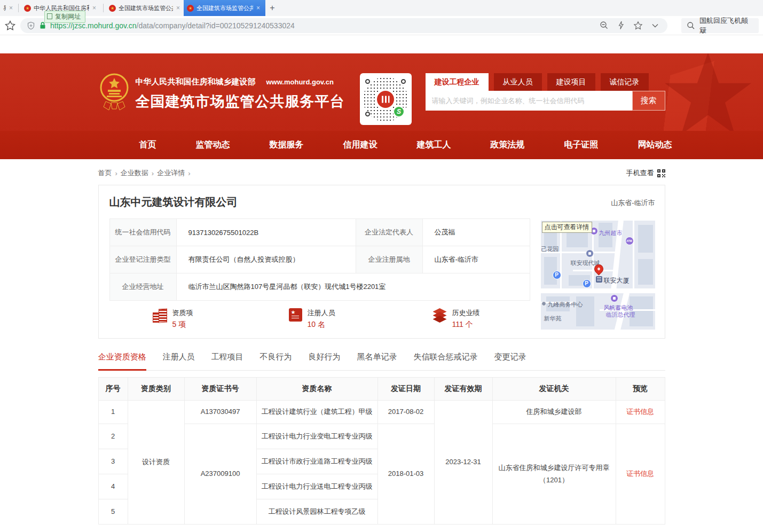 The height and width of the screenshot is (532, 763). Describe the element at coordinates (317, 461) in the screenshot. I see `qual-name-cell: 工程设计市政行业道路工程专业丙级` at that location.